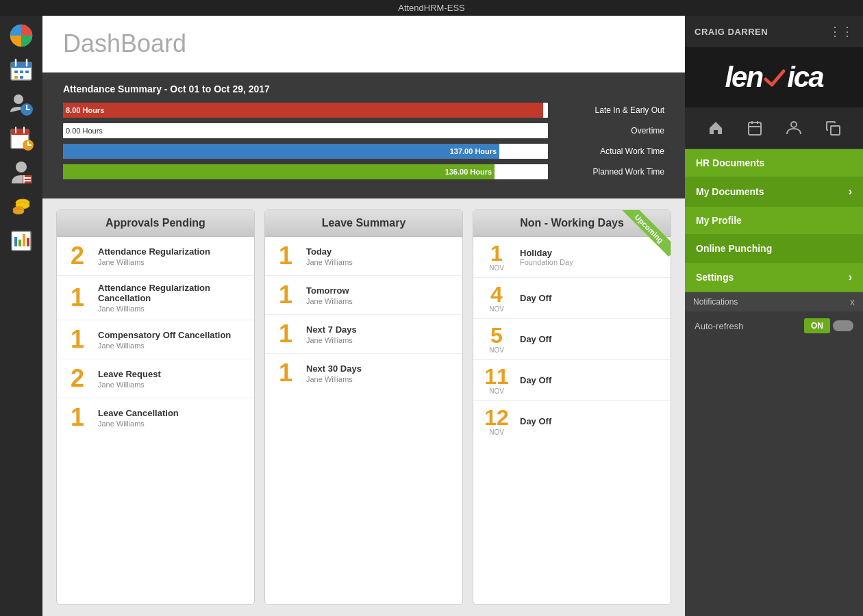 Image resolution: width=863 pixels, height=616 pixels. I want to click on right-menu-label: My Documents, so click(730, 192).